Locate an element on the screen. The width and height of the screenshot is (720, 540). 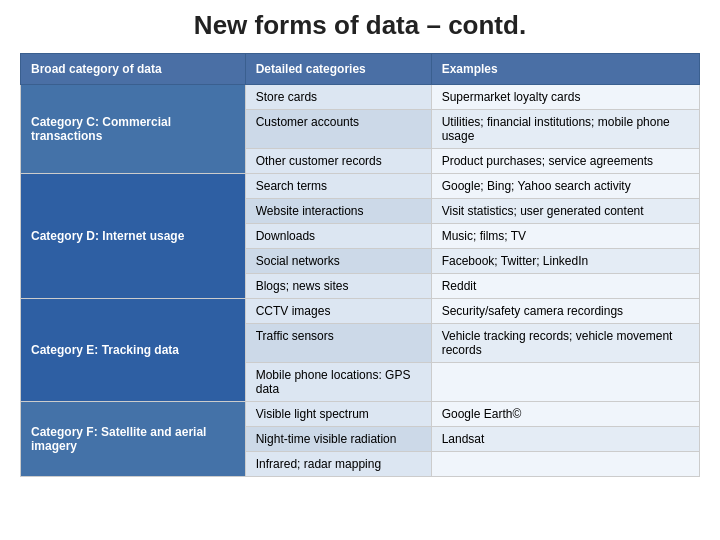
example-cell: Utilities; financial institutions; mobil… is located at coordinates (565, 130).